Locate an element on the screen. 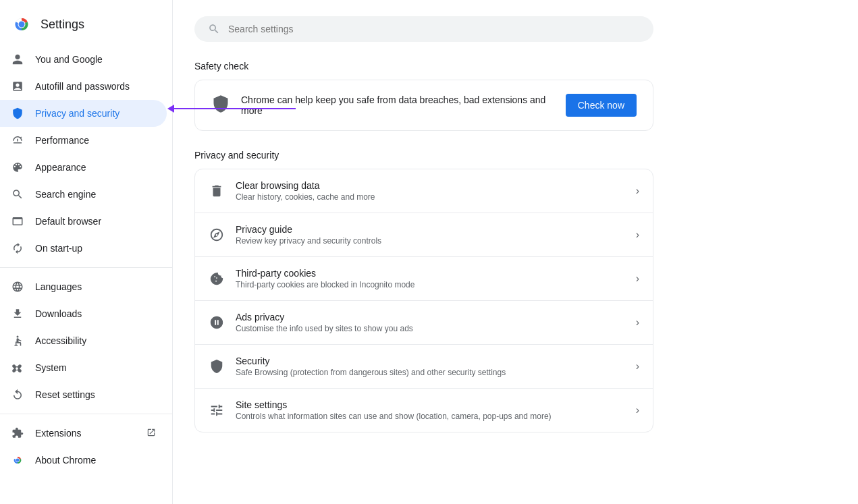  trash-icon is located at coordinates (217, 191).